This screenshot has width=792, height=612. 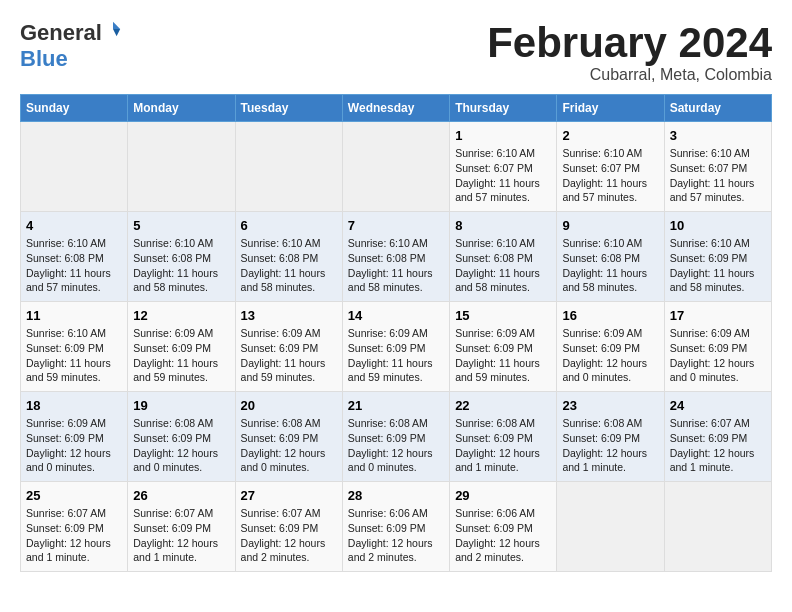 What do you see at coordinates (504, 527) in the screenshot?
I see `calendar-cell: 29Sunrise: 6:06 AM Sunset: 6:09 PM Dayli…` at bounding box center [504, 527].